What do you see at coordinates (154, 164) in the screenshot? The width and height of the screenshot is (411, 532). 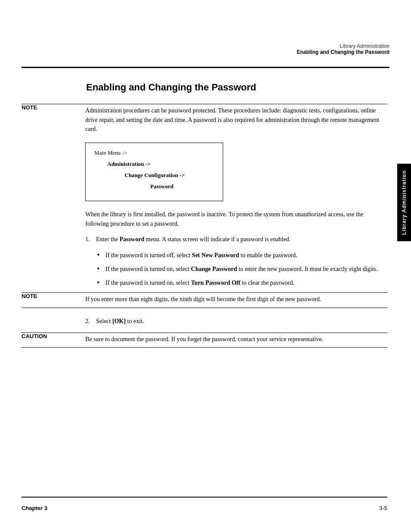 I see `menu-line-2: Administration ->` at bounding box center [154, 164].